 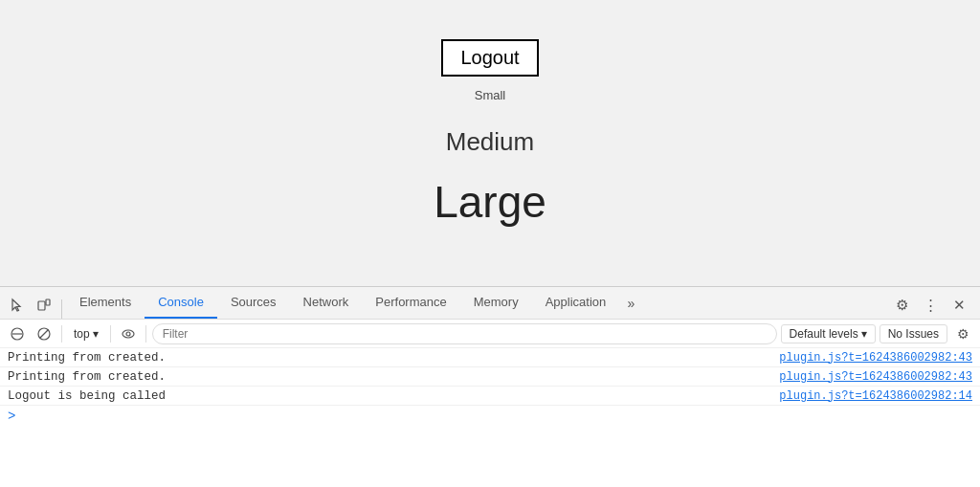 I want to click on prompt-icon: >, so click(x=11, y=416).